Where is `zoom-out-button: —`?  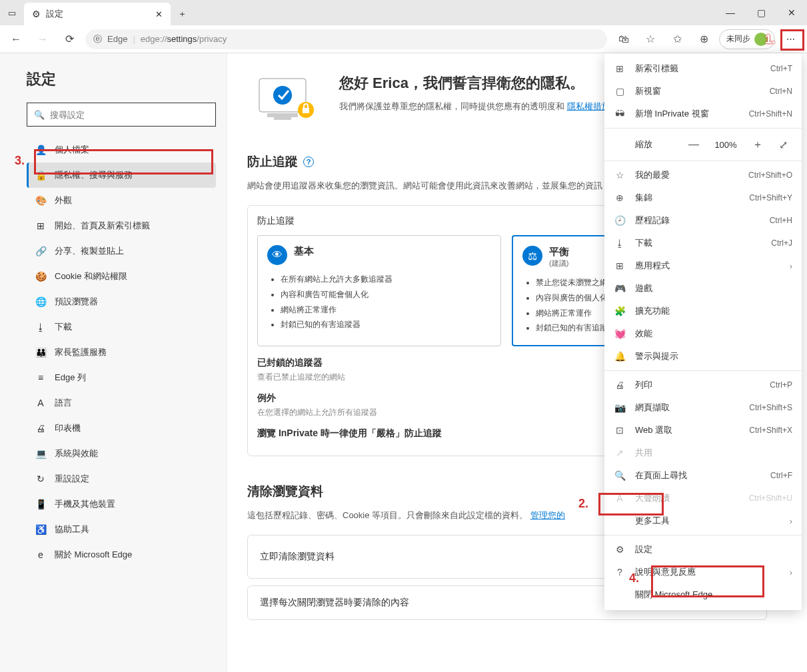 zoom-out-button: — is located at coordinates (694, 145).